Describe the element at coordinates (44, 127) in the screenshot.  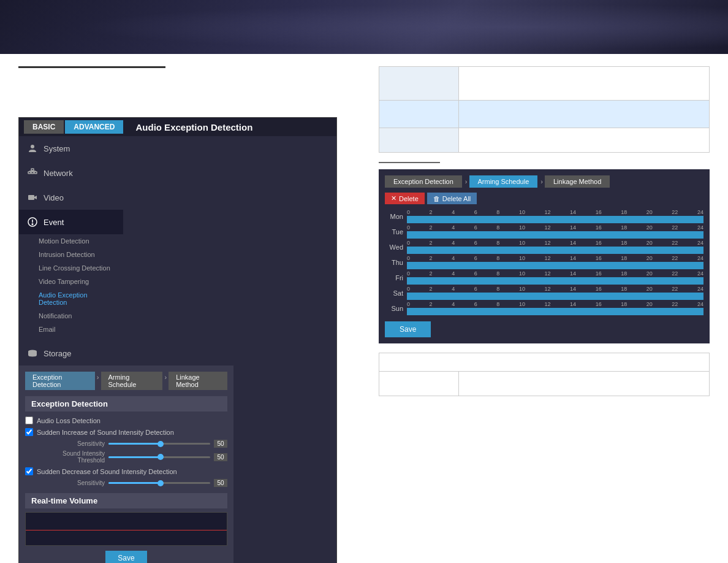
I see `tab-basic-button: BASIC` at that location.